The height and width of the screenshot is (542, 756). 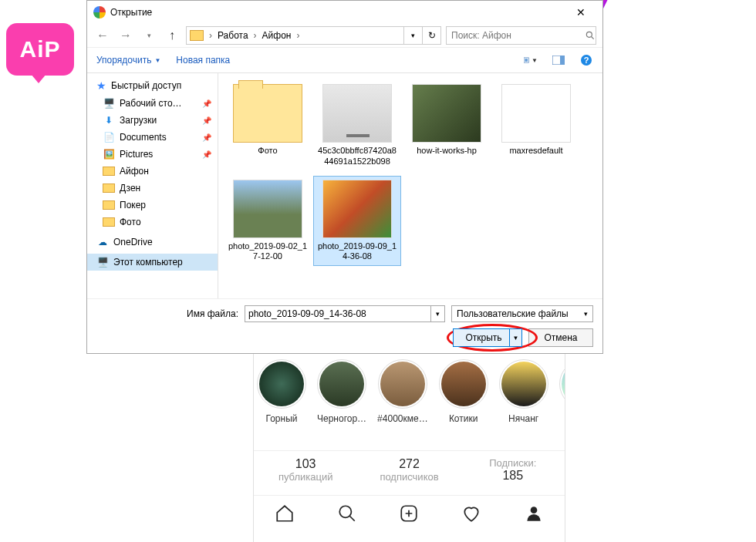 What do you see at coordinates (518, 35) in the screenshot?
I see `search-placeholder: Поиск: Айфон` at bounding box center [518, 35].